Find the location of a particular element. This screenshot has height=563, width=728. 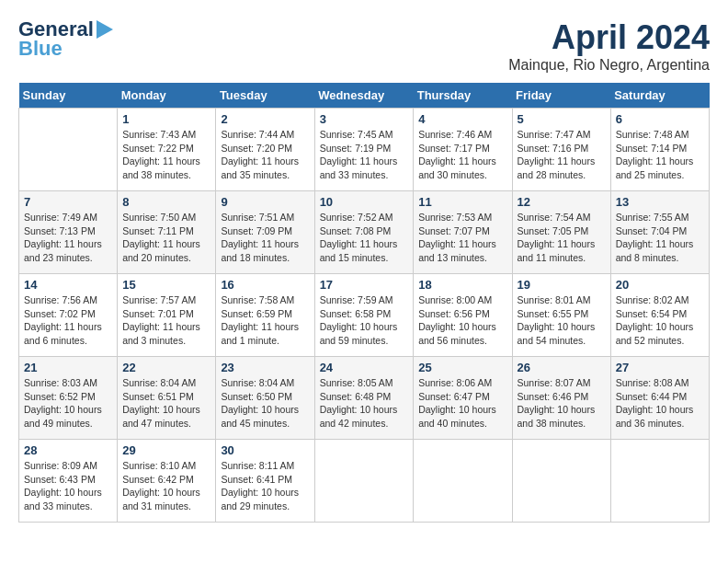

day-number: 9 is located at coordinates (265, 202).